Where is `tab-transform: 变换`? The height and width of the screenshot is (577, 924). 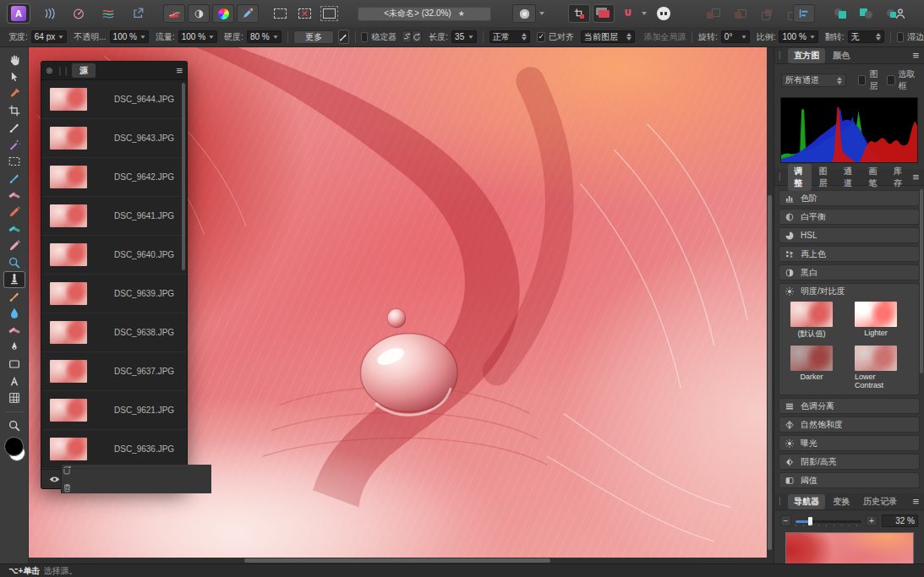
tab-transform: 变换 is located at coordinates (841, 502).